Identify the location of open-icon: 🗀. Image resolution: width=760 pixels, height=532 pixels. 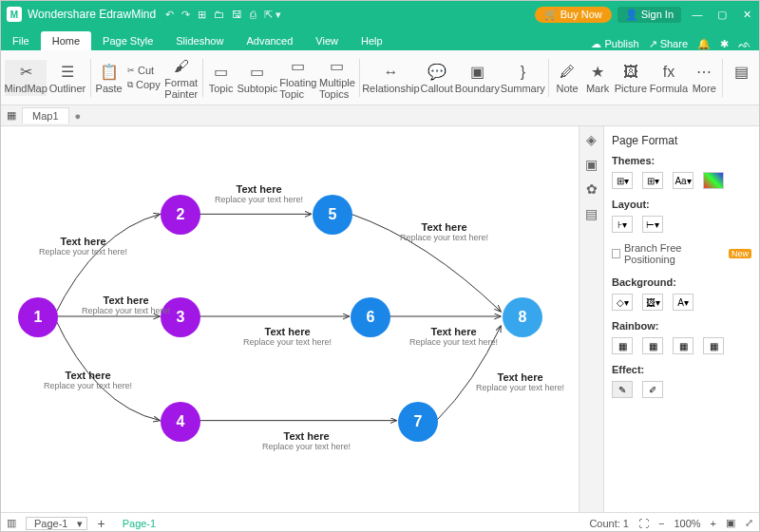
(218, 15).